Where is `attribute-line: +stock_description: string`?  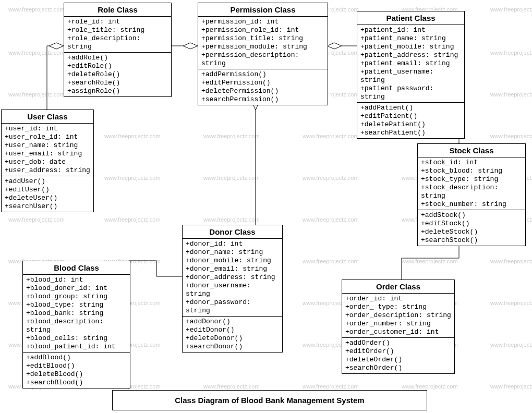 attribute-line: +stock_description: string is located at coordinates (471, 192).